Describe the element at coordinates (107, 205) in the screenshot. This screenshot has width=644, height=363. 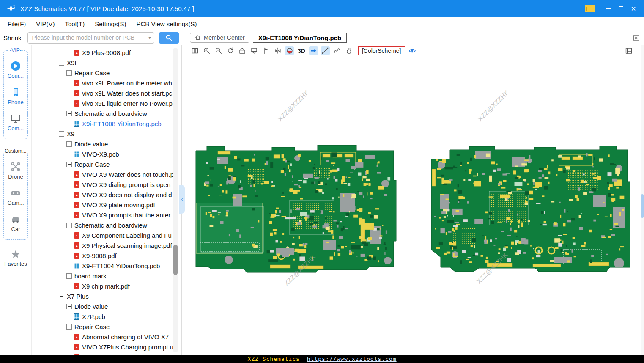
I see `tree-item: ▲ VIVO X9 plate moving.pdf` at that location.